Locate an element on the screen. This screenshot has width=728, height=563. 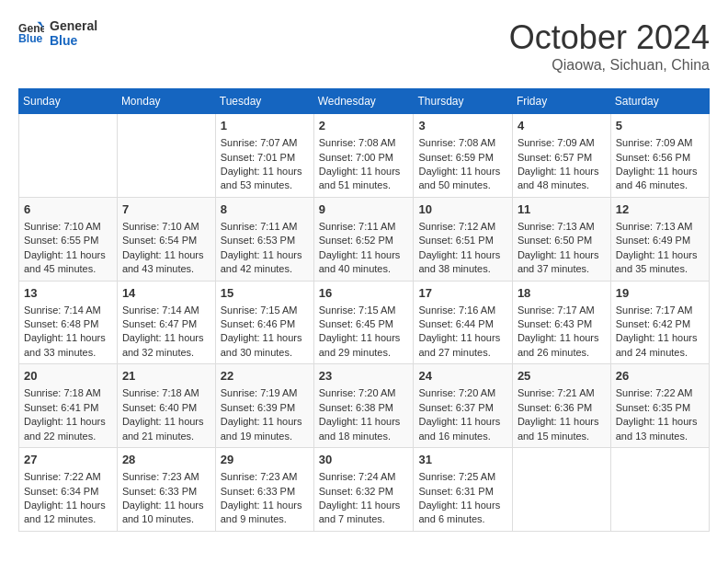
day-number: 3 is located at coordinates (462, 126).